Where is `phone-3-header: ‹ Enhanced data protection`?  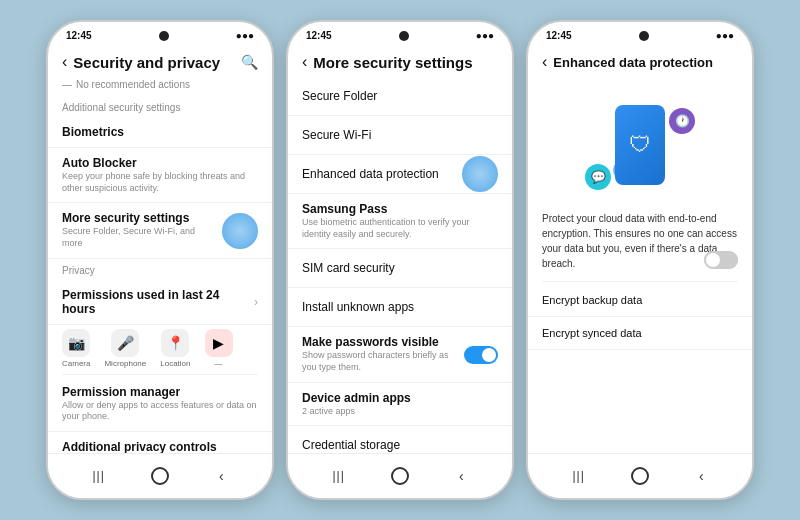 phone-3-header: ‹ Enhanced data protection is located at coordinates (640, 61).